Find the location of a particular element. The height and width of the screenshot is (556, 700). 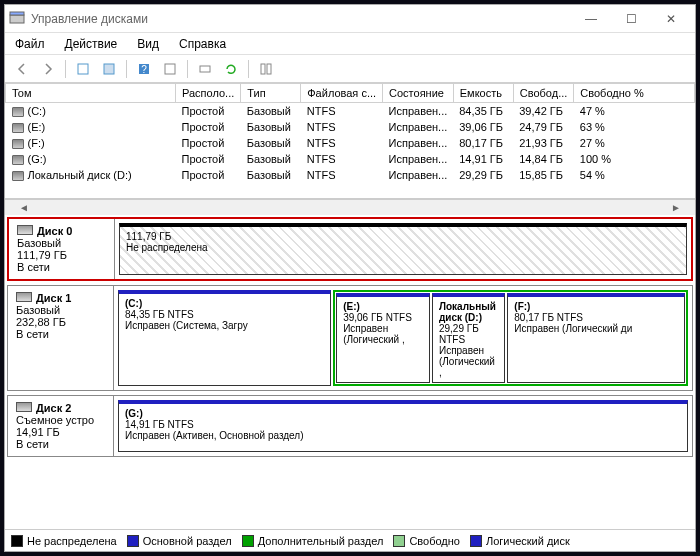

legend-extended-label: Дополнительный раздел is located at coordinates (321, 541).